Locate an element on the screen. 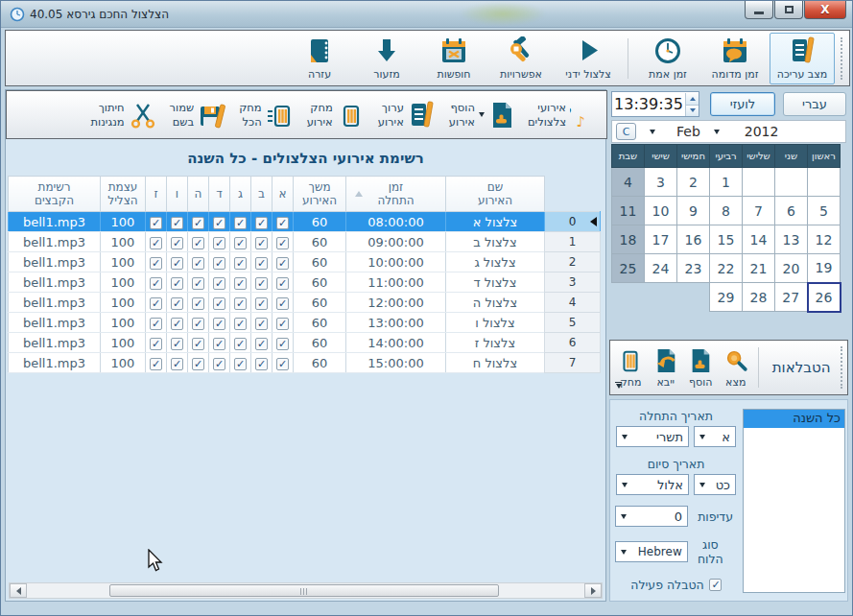 This screenshot has width=853, height=616. column-header-day-sun: א is located at coordinates (283, 194).